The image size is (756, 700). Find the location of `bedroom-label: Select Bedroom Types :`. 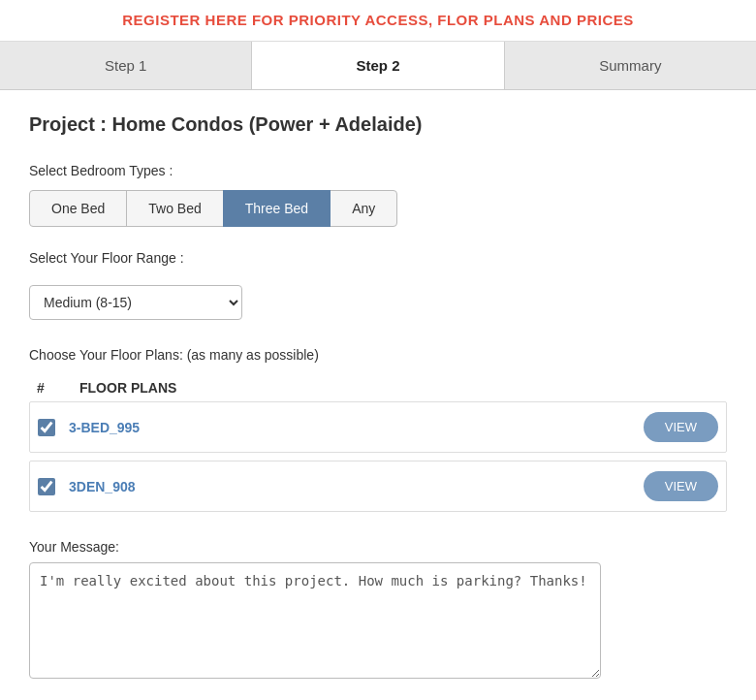

bedroom-label: Select Bedroom Types : is located at coordinates (378, 171).